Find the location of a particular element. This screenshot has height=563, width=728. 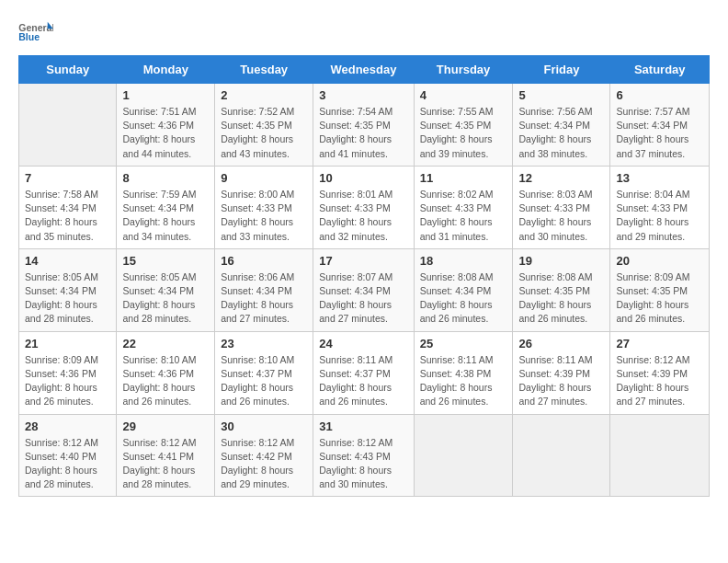

calendar-cell: 22Sunrise: 8:10 AM Sunset: 4:36 PM Dayli… is located at coordinates (165, 373).